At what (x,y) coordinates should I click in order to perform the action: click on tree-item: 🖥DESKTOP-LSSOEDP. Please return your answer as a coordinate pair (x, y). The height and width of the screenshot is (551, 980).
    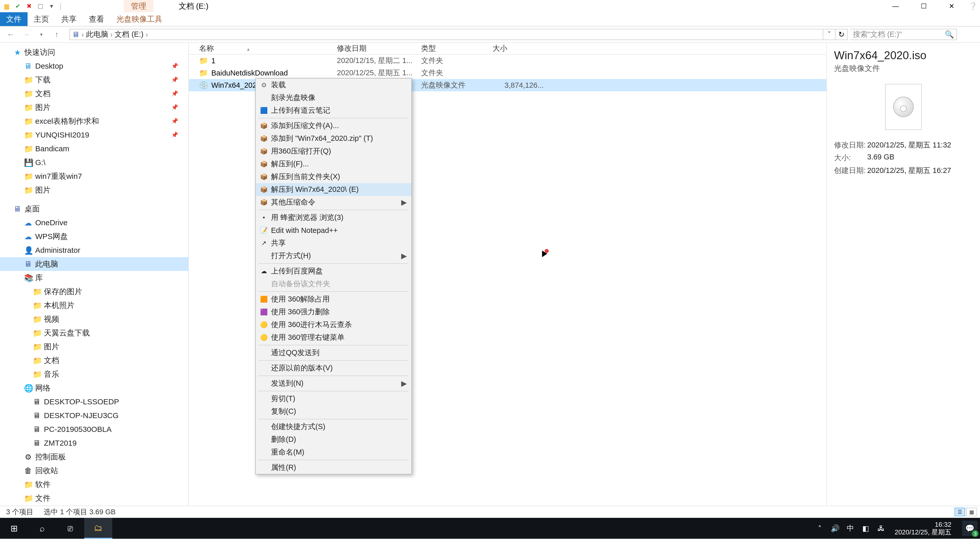
    Looking at the image, I should click on (94, 402).